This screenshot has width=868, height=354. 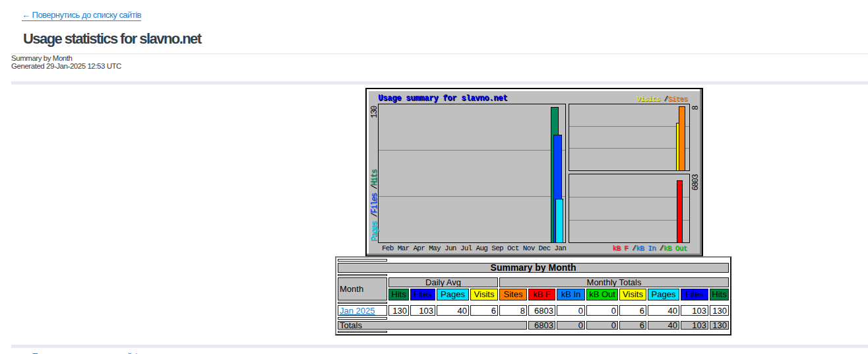 I want to click on svg-text: 130, so click(x=375, y=112).